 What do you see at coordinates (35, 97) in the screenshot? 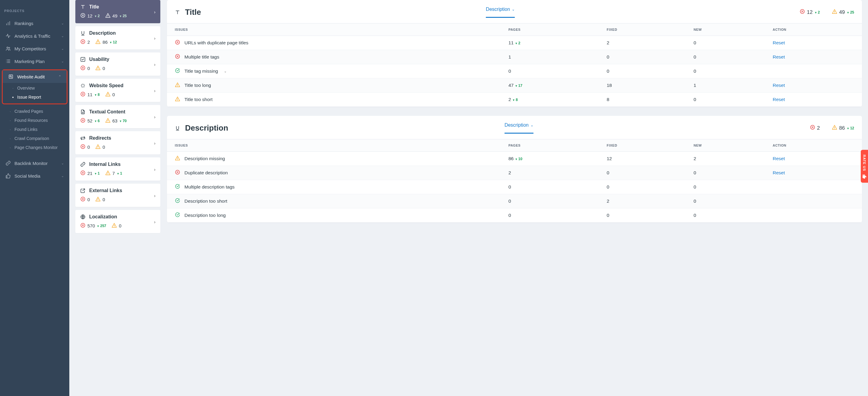
I see `subnav-issue-report: ▪Issue Report` at bounding box center [35, 97].